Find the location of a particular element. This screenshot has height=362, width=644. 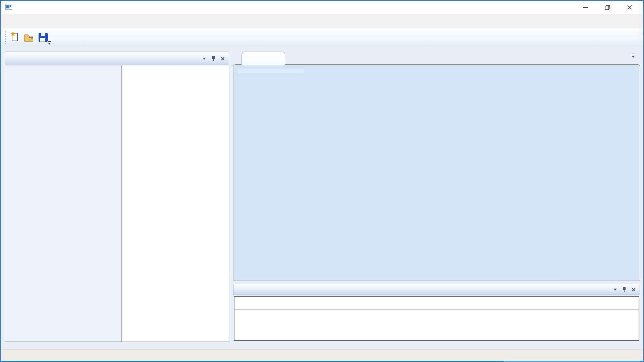

app-icon is located at coordinates (9, 7).